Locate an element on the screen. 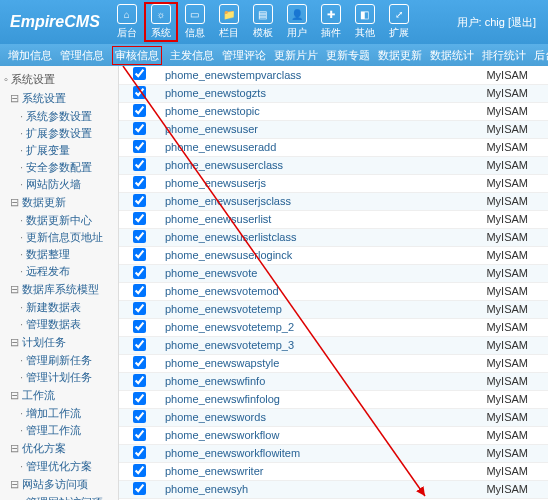  table-name-cell: phome_enewswfinfo is located at coordinates (300, 381).